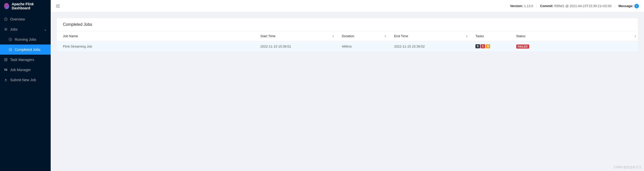 The image size is (644, 171). Describe the element at coordinates (547, 6) in the screenshot. I see `commit-label: Commit:` at that location.